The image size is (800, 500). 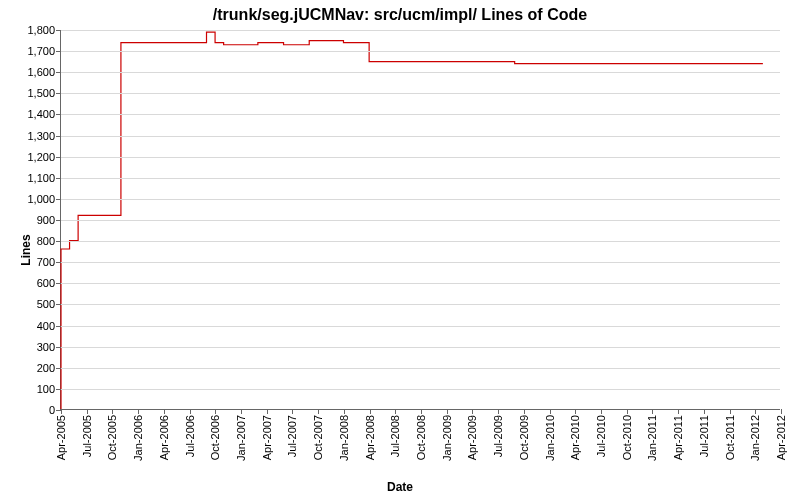 I want to click on y-tick-label: 1,700, so click(x=41, y=51).